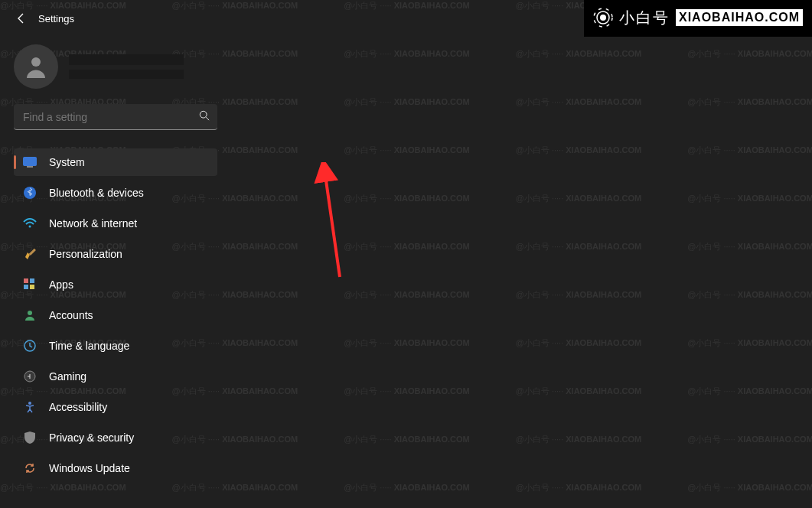  Describe the element at coordinates (739, 18) in the screenshot. I see `watermark-en: XIAOBAIHAO.COM` at that location.